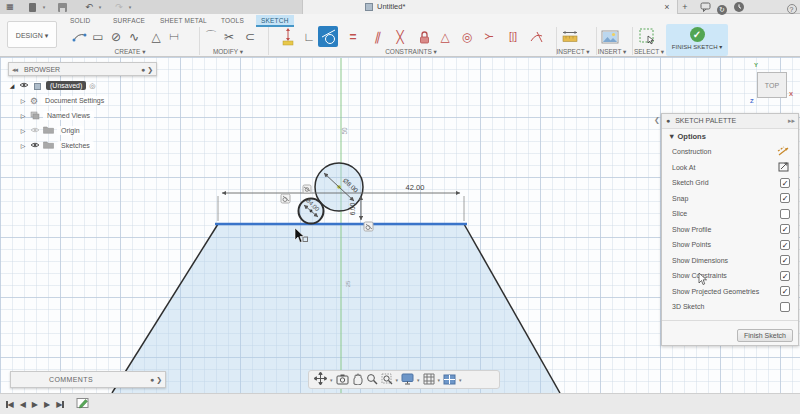  What do you see at coordinates (44, 7) in the screenshot?
I see `file-menu-caret: ▾` at bounding box center [44, 7].